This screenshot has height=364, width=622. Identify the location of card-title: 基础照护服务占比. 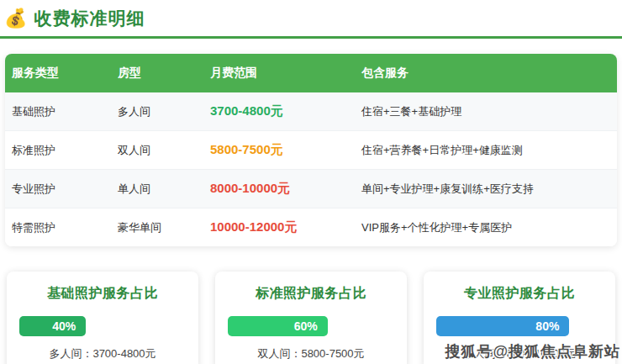
(103, 294).